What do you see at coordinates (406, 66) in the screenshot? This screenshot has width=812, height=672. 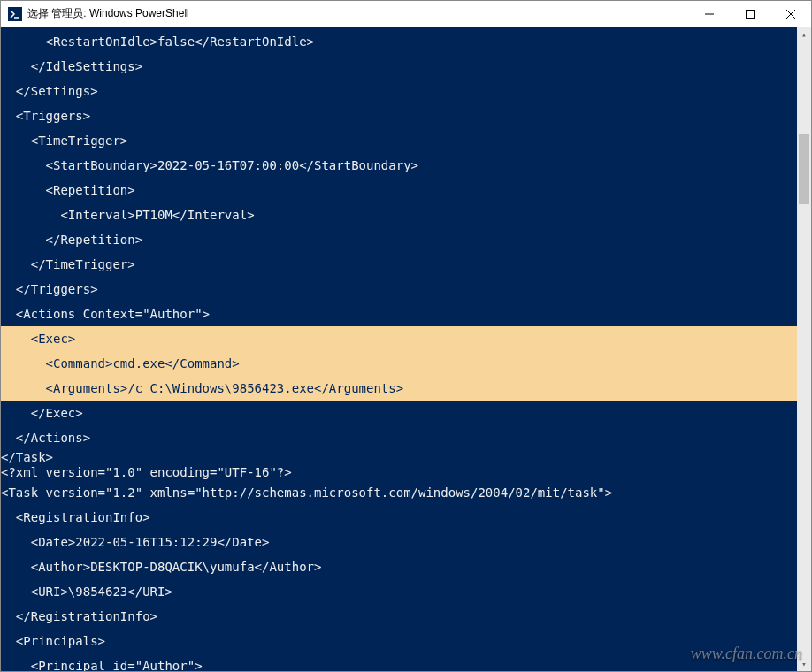 I see `terminal-line: </IdleSettings>` at bounding box center [406, 66].